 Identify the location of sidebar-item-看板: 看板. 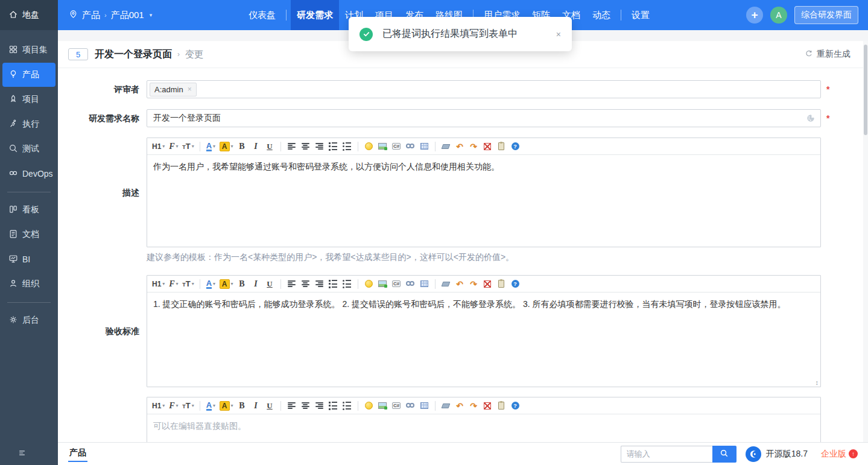
(29, 210).